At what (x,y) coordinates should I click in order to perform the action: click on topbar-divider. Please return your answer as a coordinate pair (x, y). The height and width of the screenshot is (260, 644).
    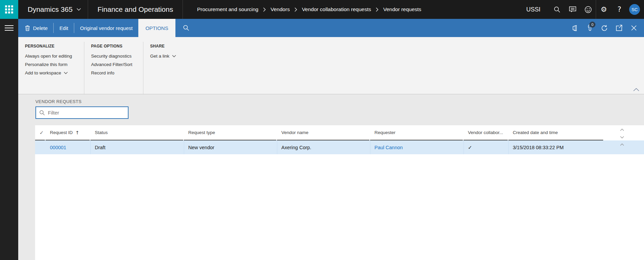
    Looking at the image, I should click on (183, 9).